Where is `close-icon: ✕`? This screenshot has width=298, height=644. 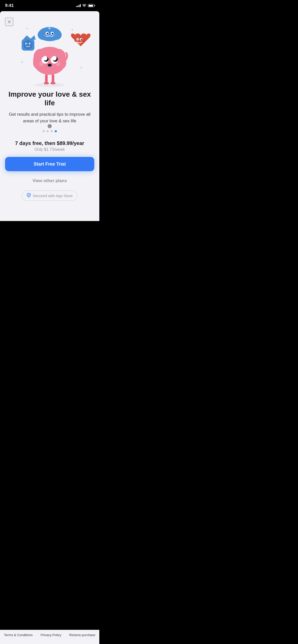
close-icon: ✕ is located at coordinates (9, 22).